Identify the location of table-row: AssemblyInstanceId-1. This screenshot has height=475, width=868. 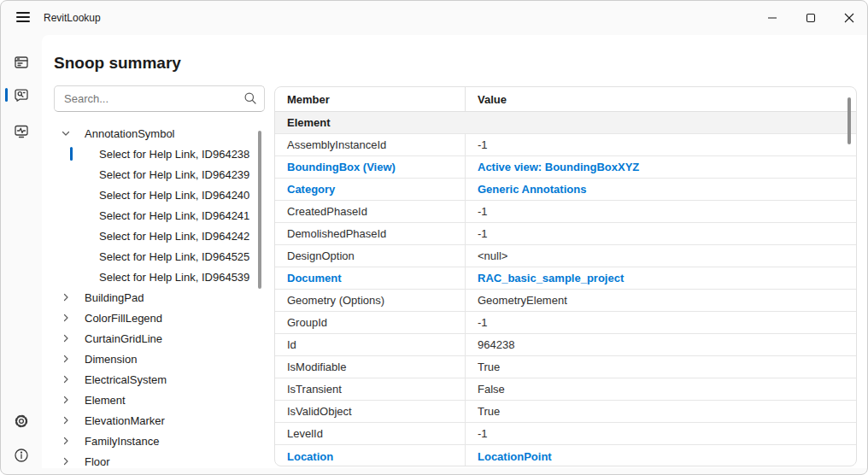
(566, 145).